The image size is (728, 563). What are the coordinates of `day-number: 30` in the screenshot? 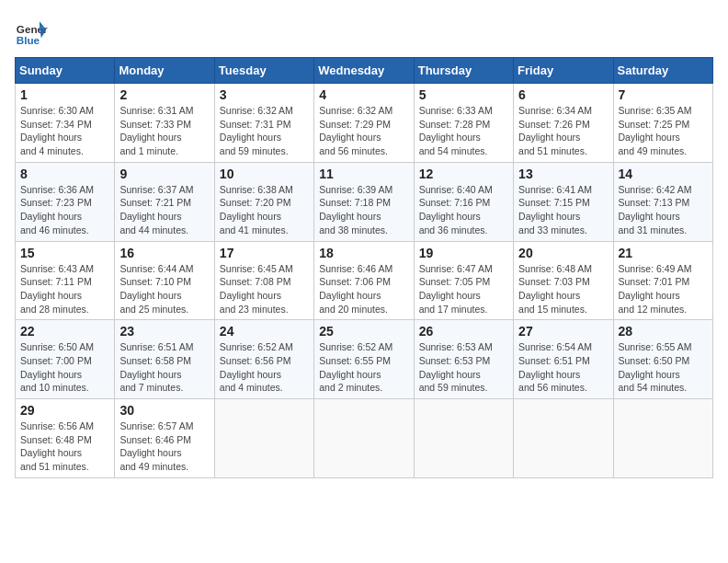 It's located at (164, 410).